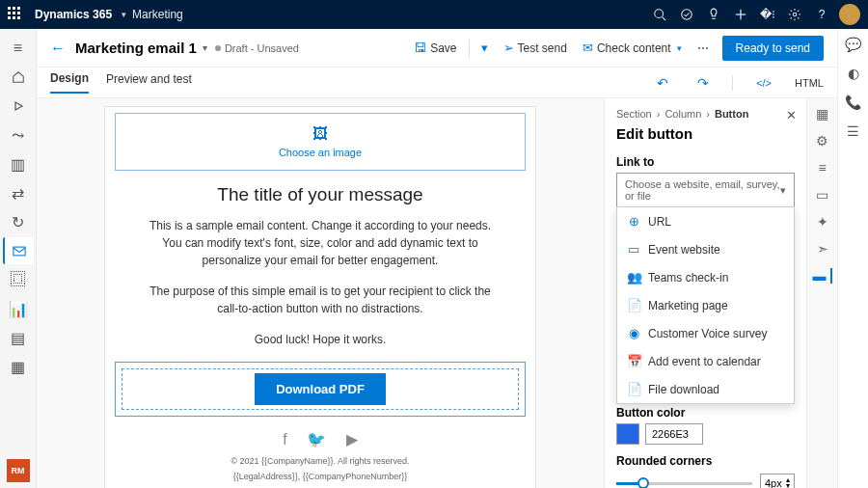 The height and width of the screenshot is (488, 868). I want to click on search-icon, so click(660, 14).